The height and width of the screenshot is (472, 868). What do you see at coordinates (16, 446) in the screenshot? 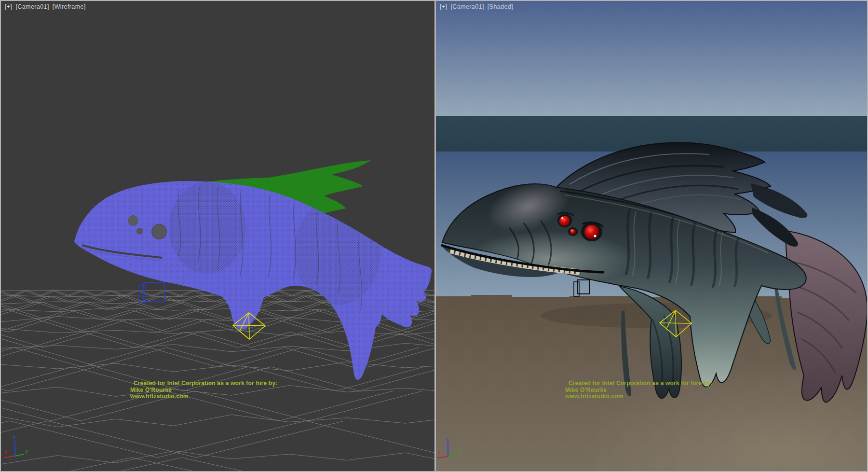
I see `world-axis-tripod: x z y` at bounding box center [16, 446].